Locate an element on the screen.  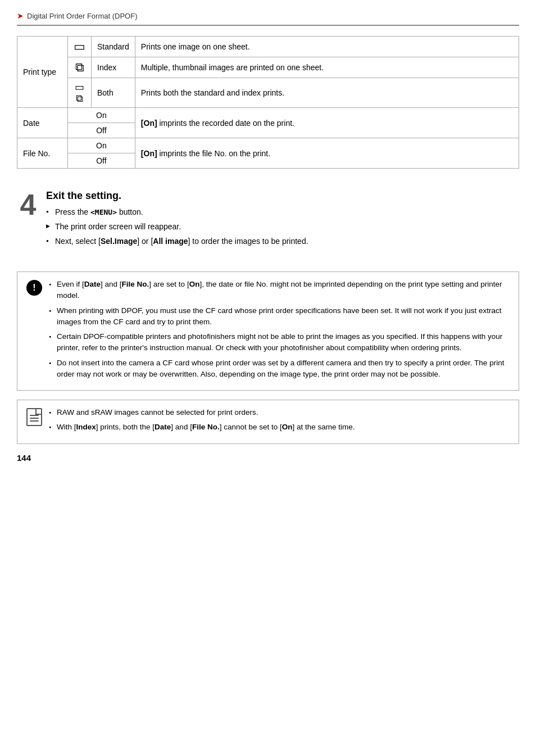
info-bullet-2: With [Index] prints, both the [Date] and… is located at coordinates (279, 427).